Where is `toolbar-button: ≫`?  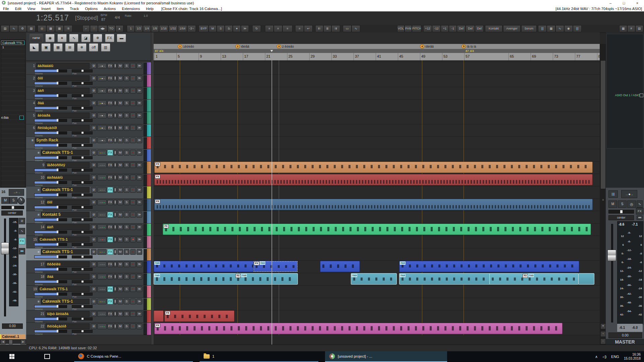 toolbar-button: ≫ is located at coordinates (245, 29).